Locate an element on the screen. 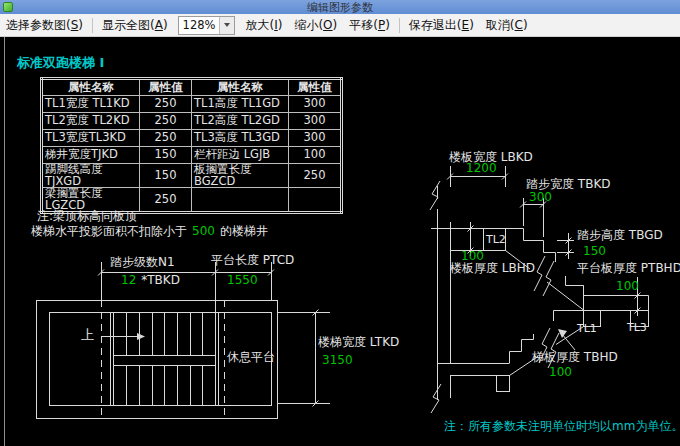 Image resolution: width=680 pixels, height=446 pixels. plan-platform-length-value: 1550 is located at coordinates (242, 280).